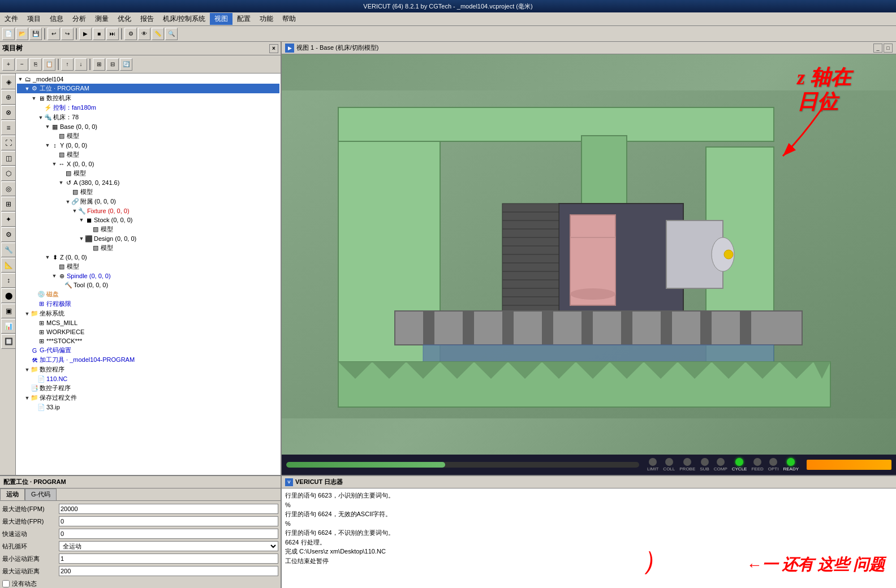 The image size is (896, 588). Describe the element at coordinates (8, 34) in the screenshot. I see `toolbar-new: 📄` at that location.